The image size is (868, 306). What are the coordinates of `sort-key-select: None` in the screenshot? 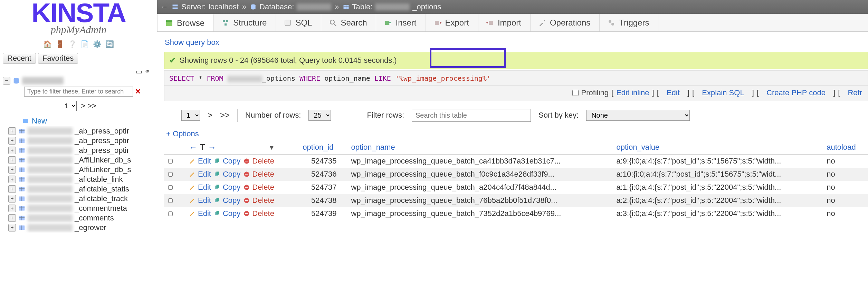 It's located at (638, 115).